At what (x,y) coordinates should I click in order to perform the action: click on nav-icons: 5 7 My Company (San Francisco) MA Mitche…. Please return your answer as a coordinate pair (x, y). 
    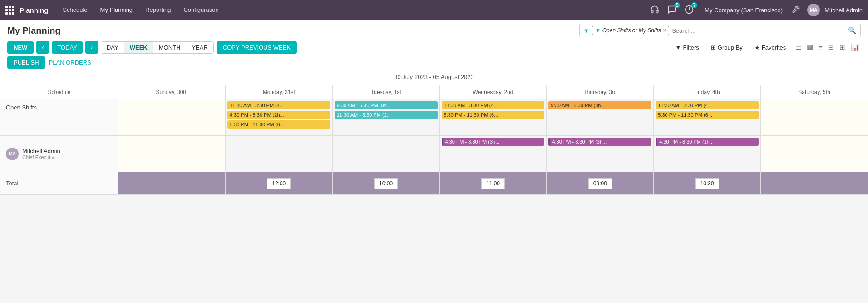
    Looking at the image, I should click on (755, 10).